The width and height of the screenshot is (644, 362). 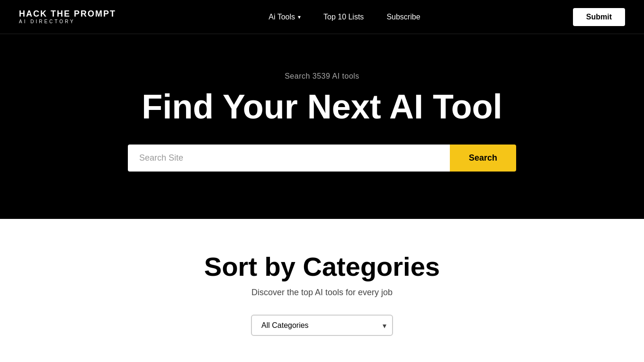 What do you see at coordinates (67, 14) in the screenshot?
I see `logo-title: HACK THE PROMPT` at bounding box center [67, 14].